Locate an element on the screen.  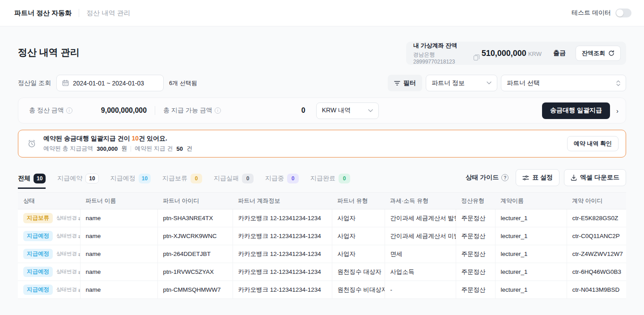
total-settlement-label: 총 정산 금액 i is located at coordinates (51, 111).